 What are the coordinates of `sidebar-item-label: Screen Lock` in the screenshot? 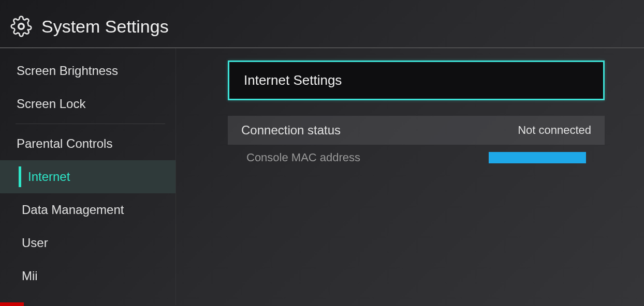 It's located at (51, 103).